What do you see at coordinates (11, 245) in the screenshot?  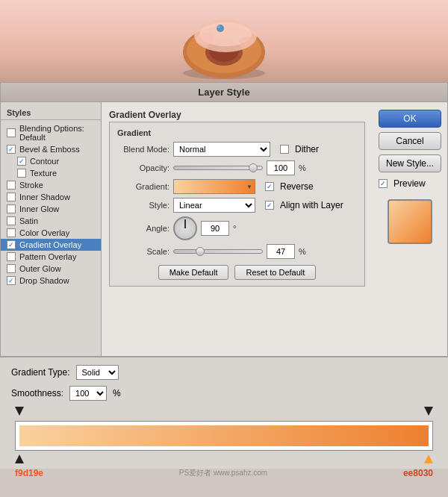 I see `gradient-overlay-checkbox` at bounding box center [11, 245].